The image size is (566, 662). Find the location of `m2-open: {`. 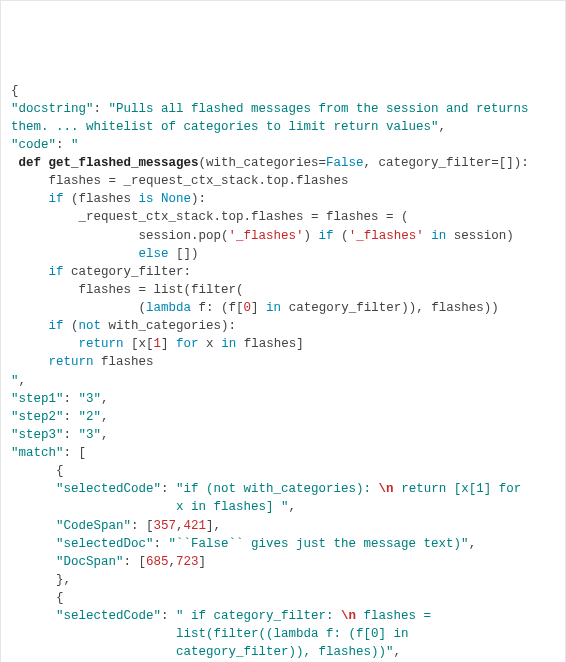

m2-open: { is located at coordinates (60, 598).